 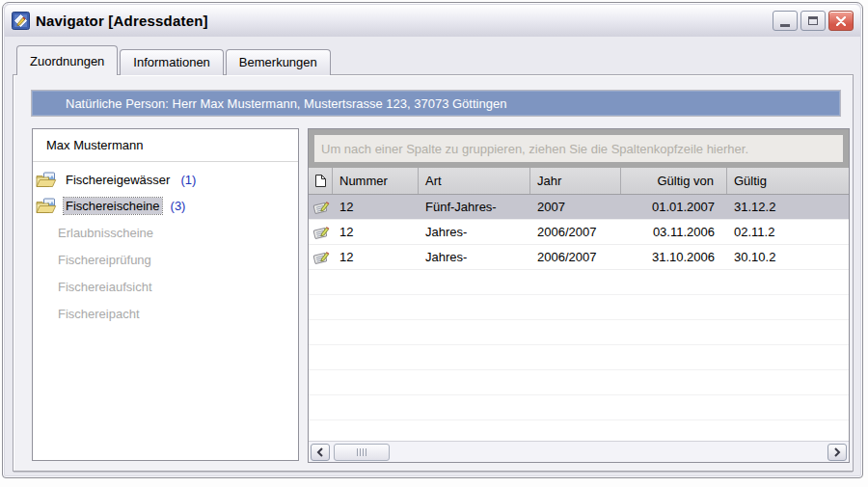 I want to click on tab-bemerkungen: Bemerkungen, so click(x=278, y=62).